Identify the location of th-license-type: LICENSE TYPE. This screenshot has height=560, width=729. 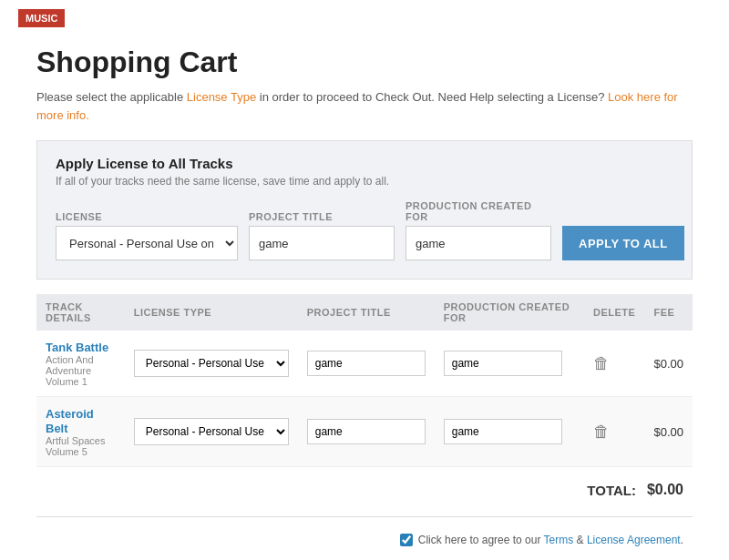
(211, 312).